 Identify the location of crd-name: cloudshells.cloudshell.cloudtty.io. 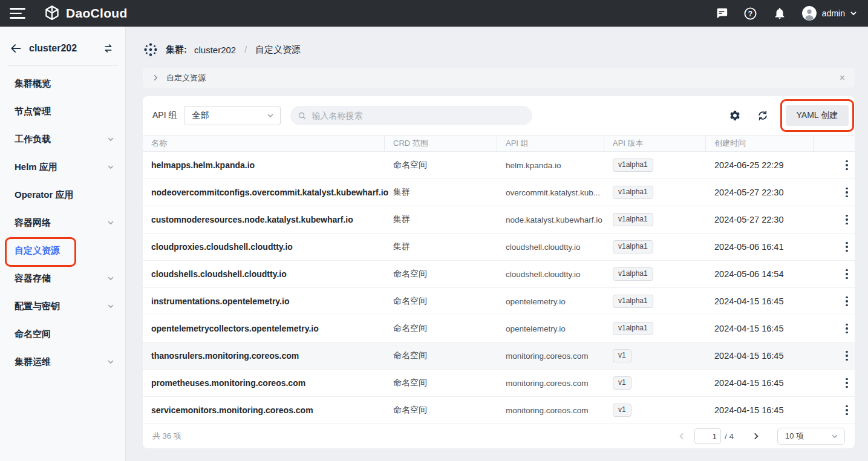
(219, 274).